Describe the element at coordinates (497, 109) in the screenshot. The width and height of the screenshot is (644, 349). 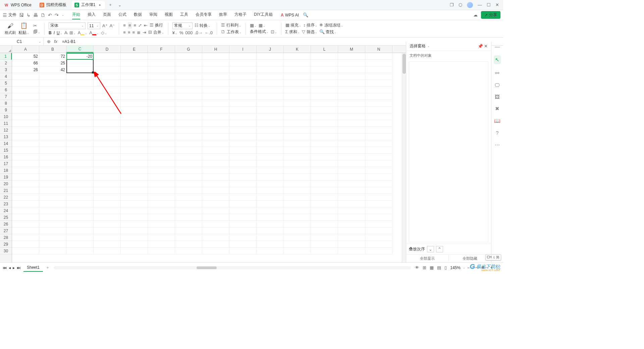
I see `tools-icon: ✖` at that location.